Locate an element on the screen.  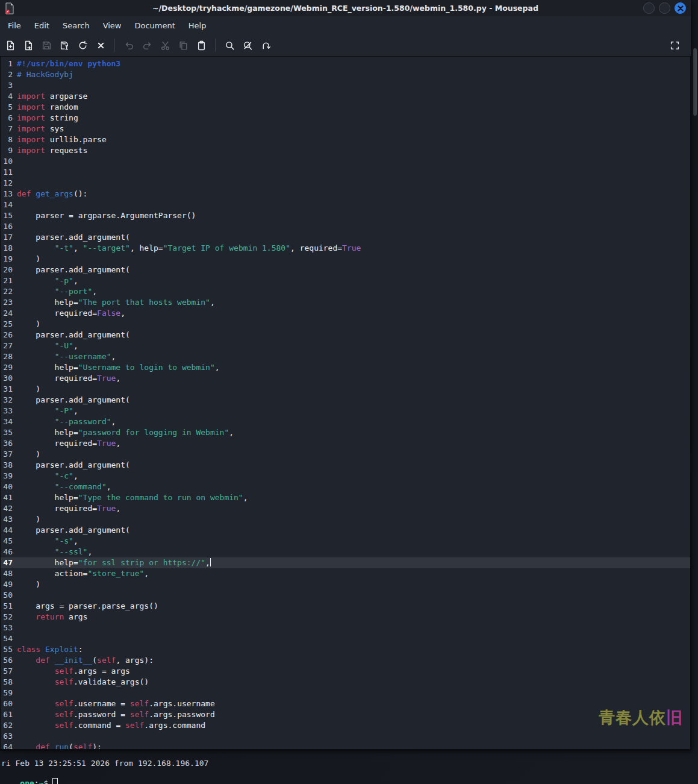
undo-icon is located at coordinates (129, 46).